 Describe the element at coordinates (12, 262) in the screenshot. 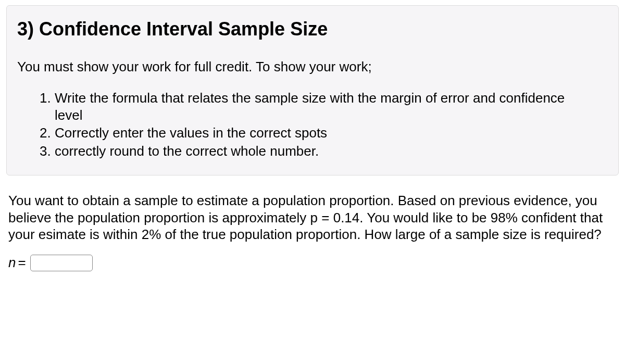

I see `answer-variable-label: n` at that location.